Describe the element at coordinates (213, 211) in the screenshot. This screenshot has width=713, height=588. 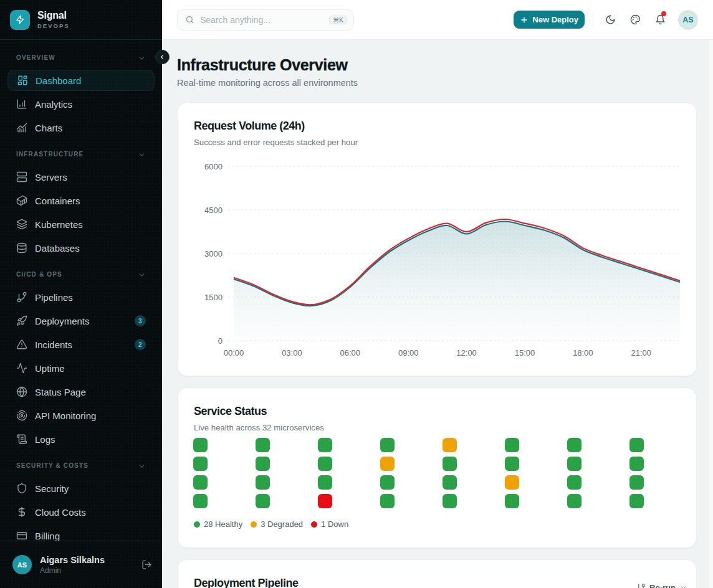
I see `svg-text: 4500` at that location.